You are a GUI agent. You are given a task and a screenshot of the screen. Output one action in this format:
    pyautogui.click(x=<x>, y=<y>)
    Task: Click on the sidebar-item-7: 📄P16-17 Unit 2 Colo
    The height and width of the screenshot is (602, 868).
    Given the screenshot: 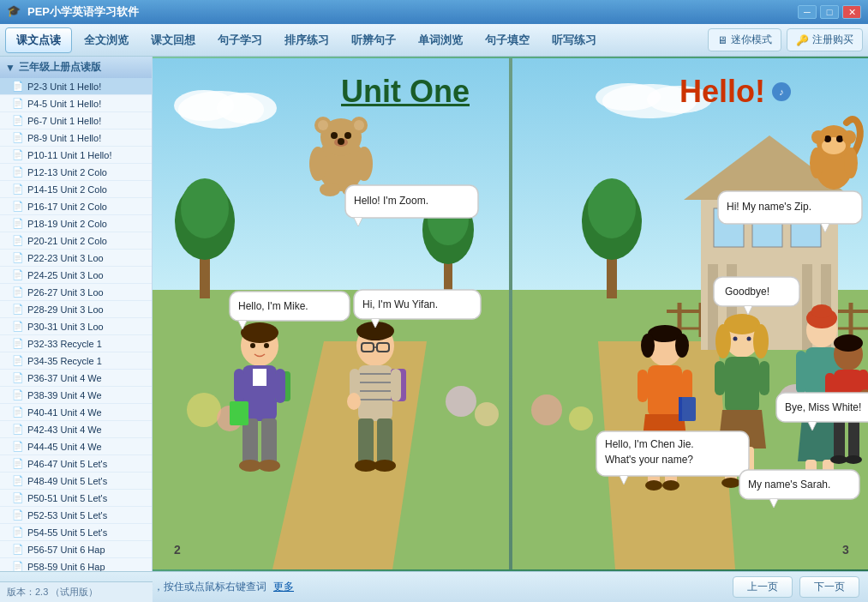 What is the action you would take?
    pyautogui.click(x=75, y=207)
    